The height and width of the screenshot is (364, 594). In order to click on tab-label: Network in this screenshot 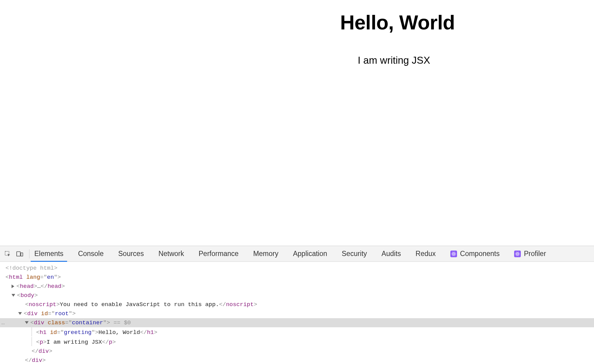, I will do `click(171, 254)`.